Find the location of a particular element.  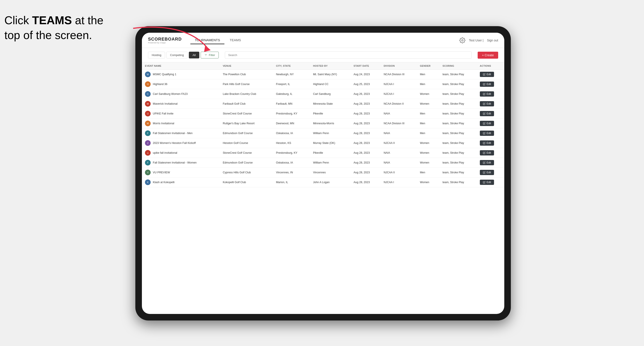

cell-actions-3: Edit is located at coordinates (490, 104).